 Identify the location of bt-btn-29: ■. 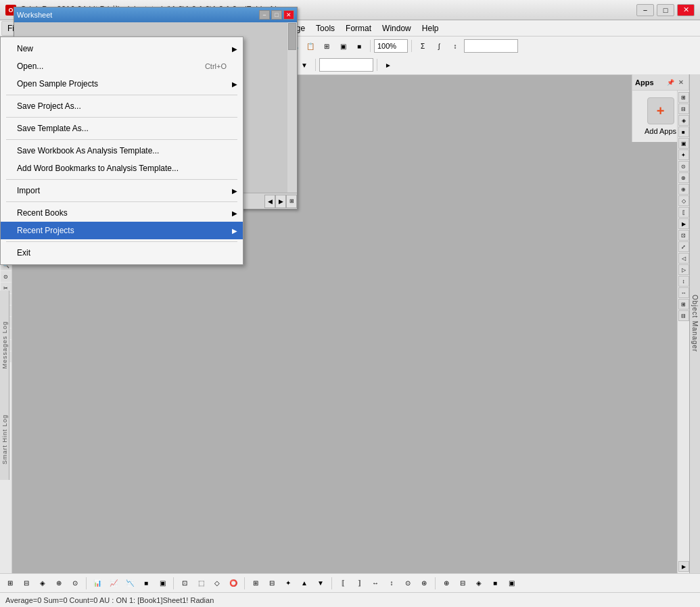
(495, 583).